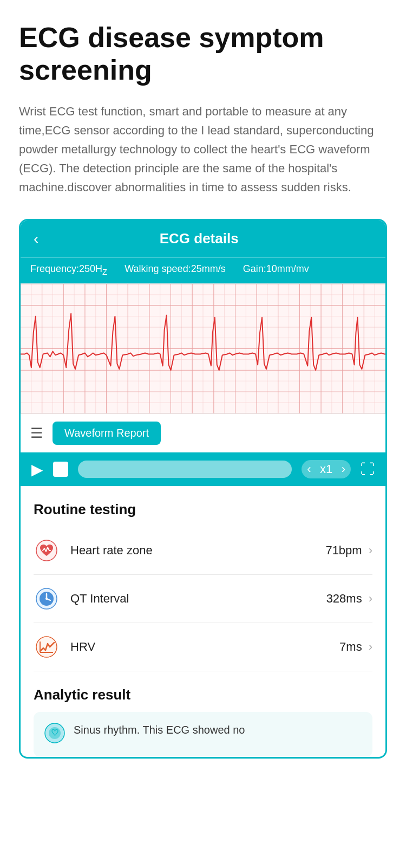 Image resolution: width=406 pixels, height=868 pixels. I want to click on routine-testing-title: Routine testing, so click(203, 509).